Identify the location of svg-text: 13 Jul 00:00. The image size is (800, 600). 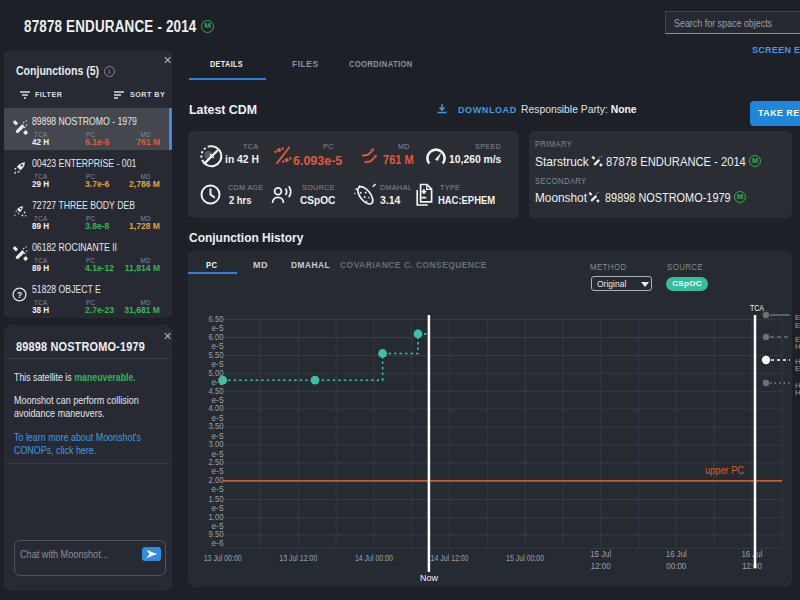
(223, 558).